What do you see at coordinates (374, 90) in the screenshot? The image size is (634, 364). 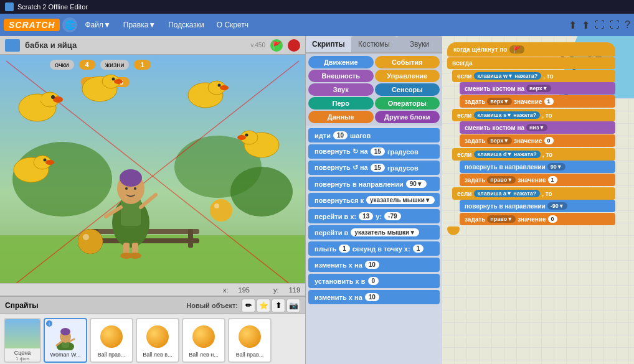 I see `categories: Движение События Внешность Управление Зв…` at bounding box center [374, 90].